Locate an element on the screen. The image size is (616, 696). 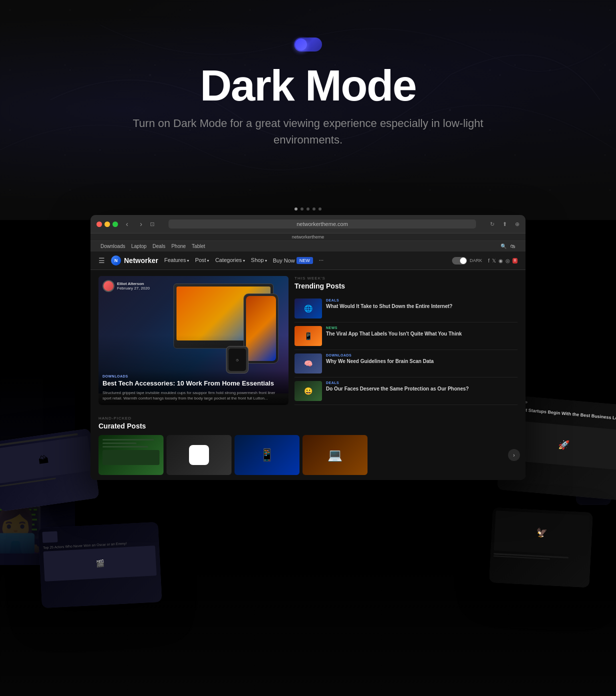
trending-cat-3: DOWNLOADS is located at coordinates (380, 355).